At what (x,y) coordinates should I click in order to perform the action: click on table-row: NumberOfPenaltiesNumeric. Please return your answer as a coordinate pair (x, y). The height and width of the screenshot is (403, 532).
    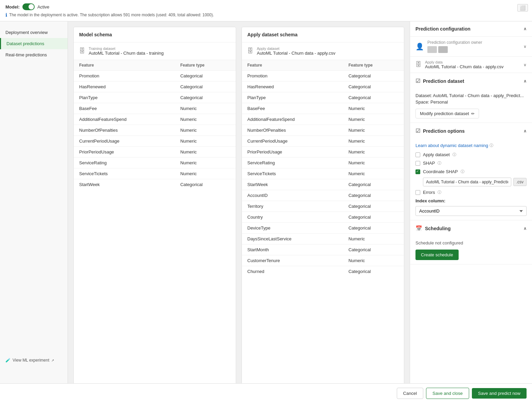
    Looking at the image, I should click on (155, 130).